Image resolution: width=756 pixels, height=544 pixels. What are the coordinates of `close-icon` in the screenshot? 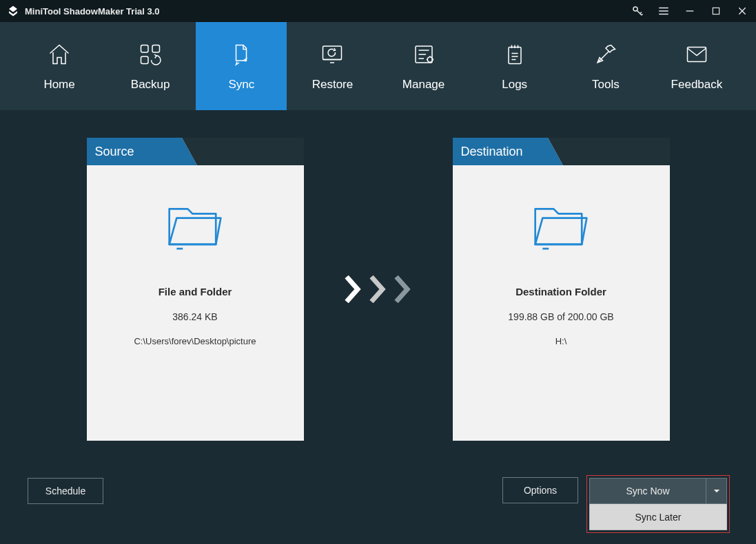 It's located at (742, 11).